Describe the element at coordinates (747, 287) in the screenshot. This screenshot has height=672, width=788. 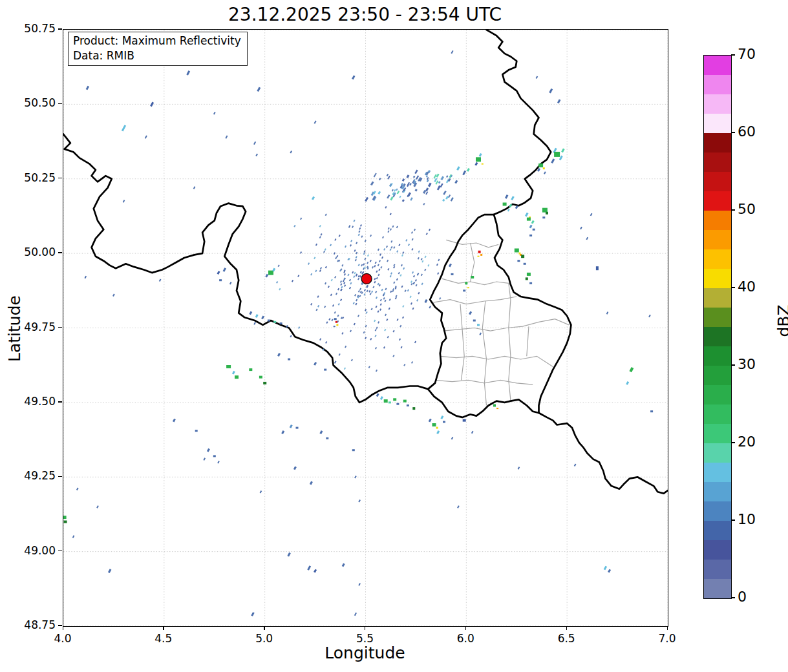
I see `colorbar-tick-label: 40` at that location.